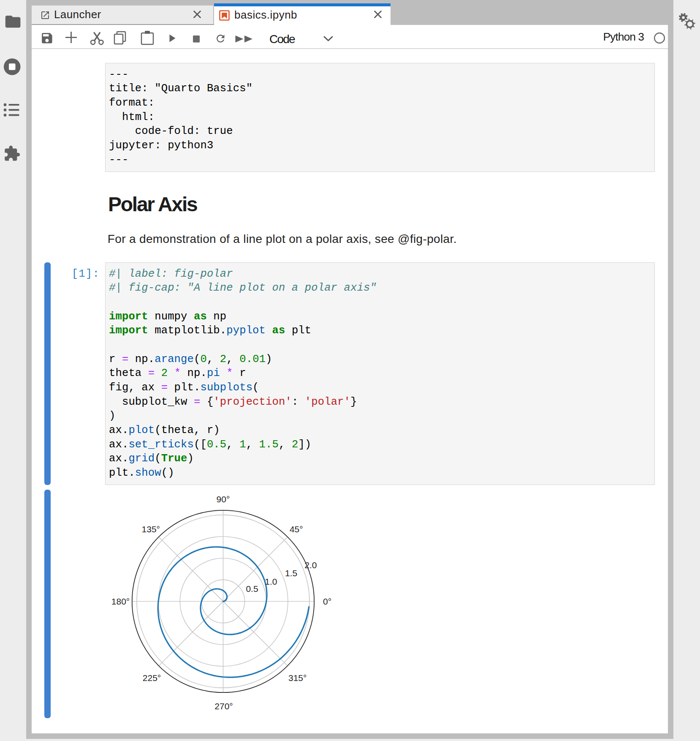 This screenshot has width=700, height=741. Describe the element at coordinates (296, 529) in the screenshot. I see `svg-text: 45°` at that location.